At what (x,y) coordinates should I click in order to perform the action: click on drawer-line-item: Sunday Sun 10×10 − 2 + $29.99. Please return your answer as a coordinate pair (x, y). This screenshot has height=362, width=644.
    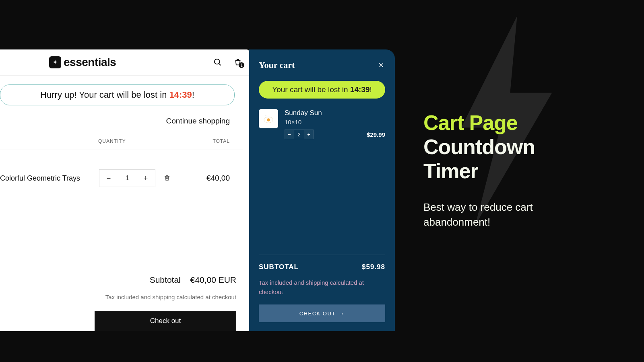
    Looking at the image, I should click on (322, 124).